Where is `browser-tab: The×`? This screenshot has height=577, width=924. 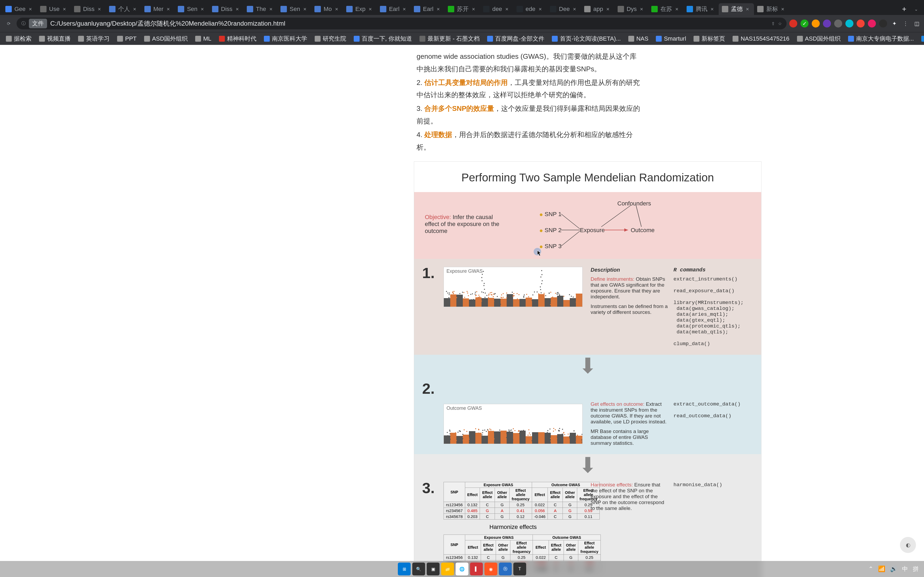 browser-tab: The× is located at coordinates (260, 9).